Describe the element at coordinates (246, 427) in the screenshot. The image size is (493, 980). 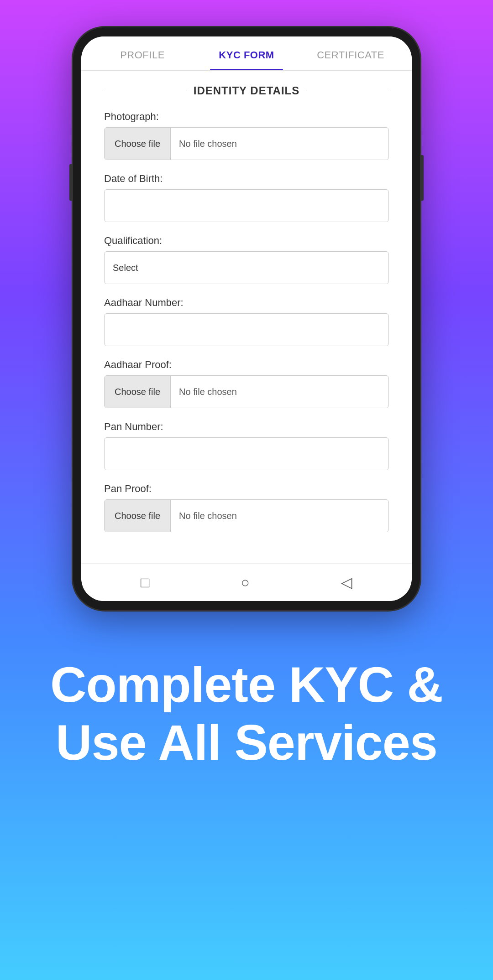
I see `pan-number-label: Pan Number:` at that location.